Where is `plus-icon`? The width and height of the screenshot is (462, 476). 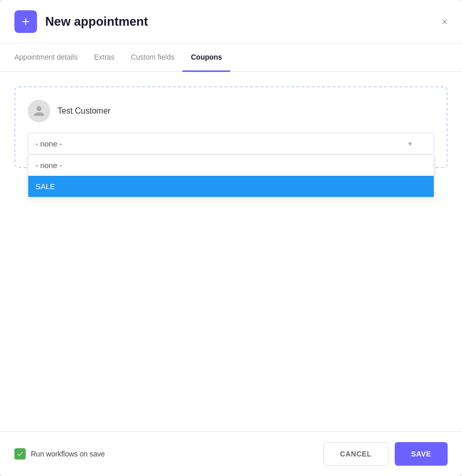 plus-icon is located at coordinates (26, 22).